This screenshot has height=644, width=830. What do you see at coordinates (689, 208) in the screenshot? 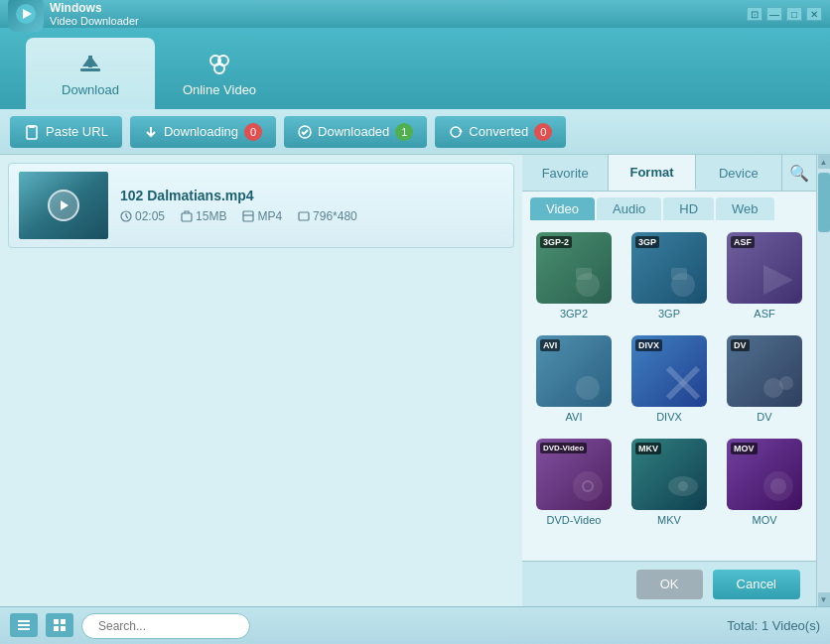
I see `sub-tab-hd: HD` at bounding box center [689, 208].